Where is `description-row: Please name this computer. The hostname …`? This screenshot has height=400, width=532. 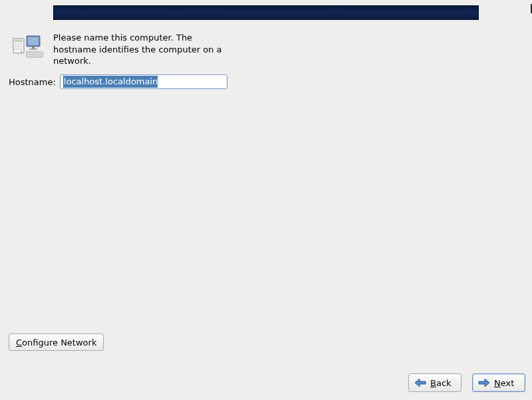
description-row: Please name this computer. The hostname … is located at coordinates (119, 49).